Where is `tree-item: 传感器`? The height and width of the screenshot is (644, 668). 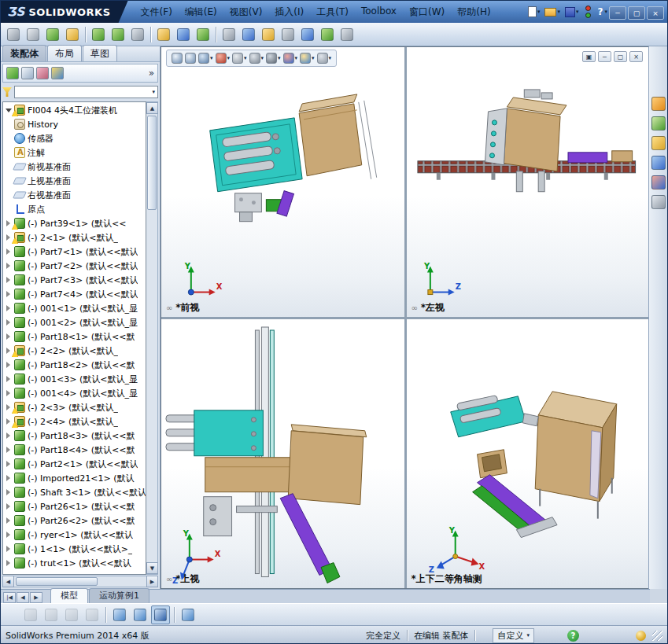
tree-item: 传感器 is located at coordinates (74, 138).